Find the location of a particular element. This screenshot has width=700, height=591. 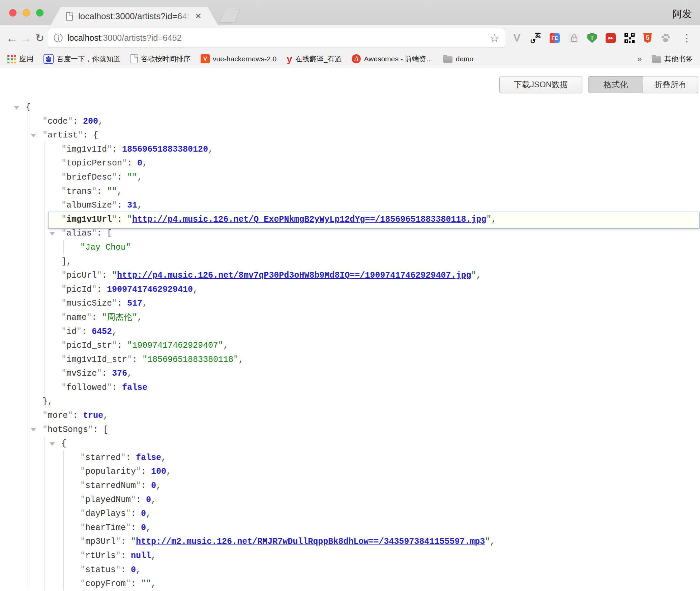

folder-icon is located at coordinates (657, 59).